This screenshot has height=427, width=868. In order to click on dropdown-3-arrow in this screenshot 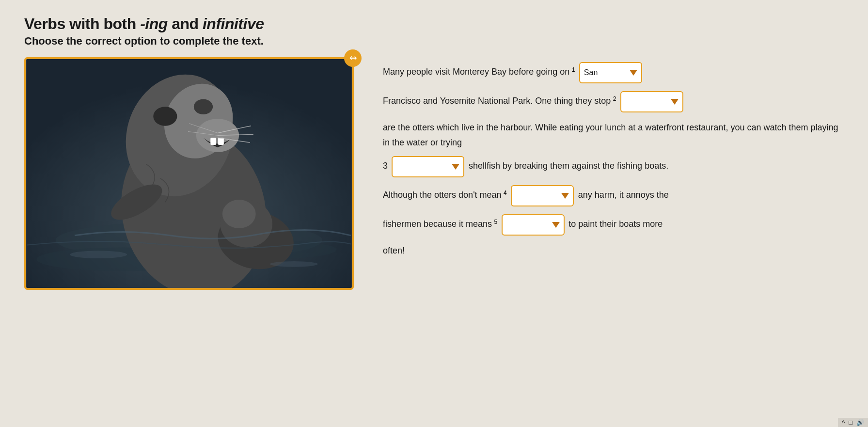, I will do `click(456, 167)`.